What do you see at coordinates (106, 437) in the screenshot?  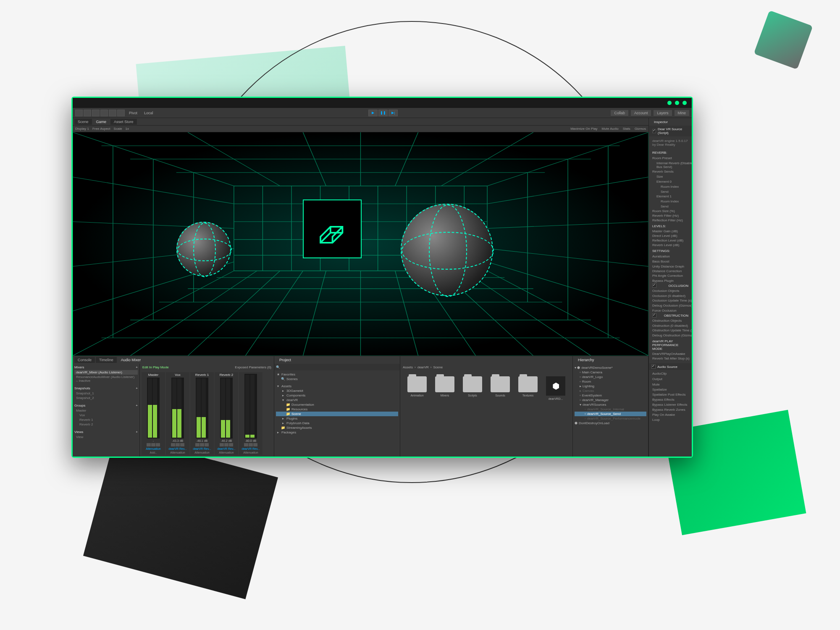 I see `view-item: View` at bounding box center [106, 437].